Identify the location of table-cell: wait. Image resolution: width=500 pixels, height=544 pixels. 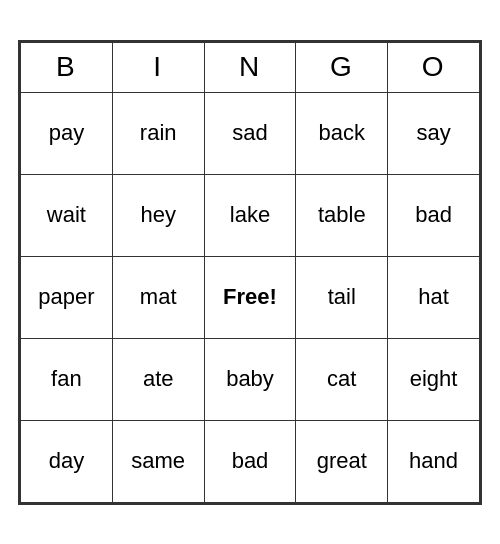
(67, 215).